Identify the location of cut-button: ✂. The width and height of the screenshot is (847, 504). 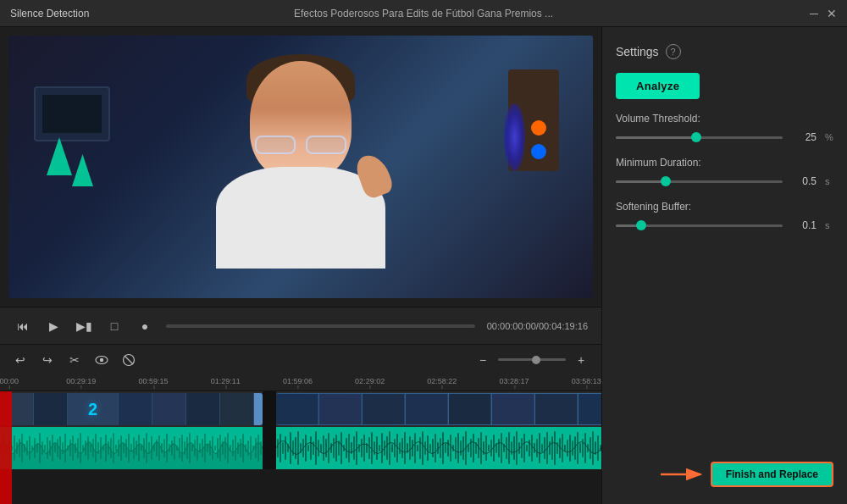
(75, 360).